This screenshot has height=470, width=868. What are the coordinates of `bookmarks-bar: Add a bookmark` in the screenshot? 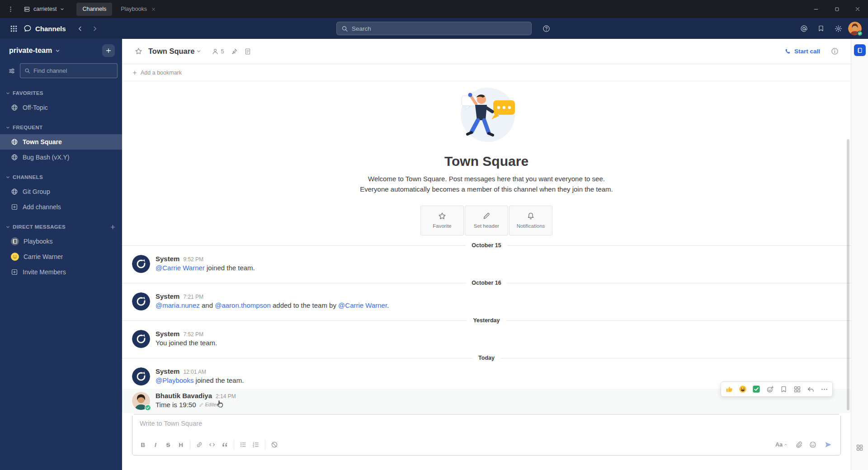 It's located at (486, 73).